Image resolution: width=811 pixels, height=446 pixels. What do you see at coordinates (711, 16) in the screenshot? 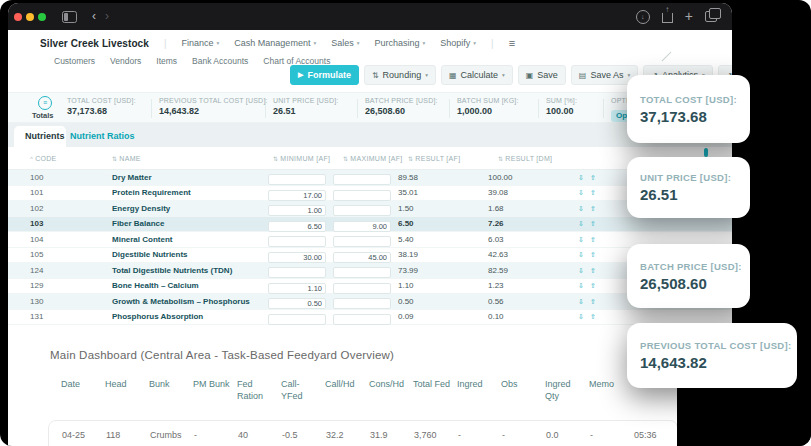
I see `tab-overview-icon` at bounding box center [711, 16].